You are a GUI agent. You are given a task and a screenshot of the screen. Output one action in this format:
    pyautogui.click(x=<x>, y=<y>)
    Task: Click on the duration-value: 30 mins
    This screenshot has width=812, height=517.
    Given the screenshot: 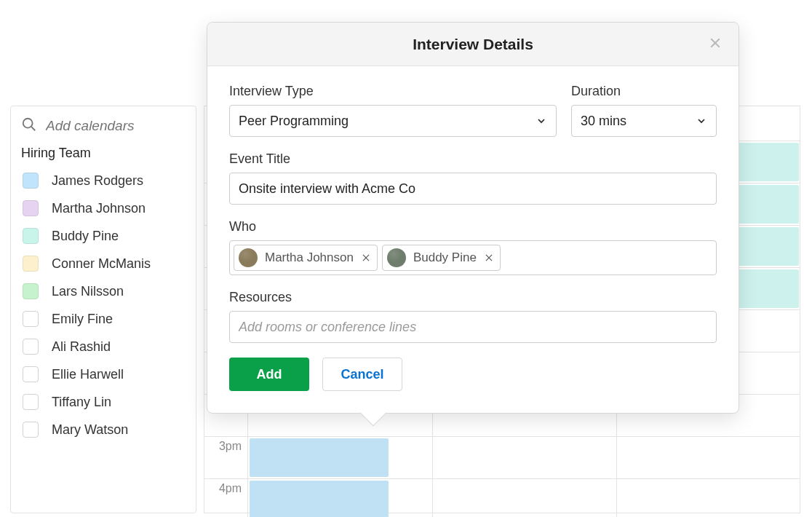 What is the action you would take?
    pyautogui.click(x=604, y=121)
    